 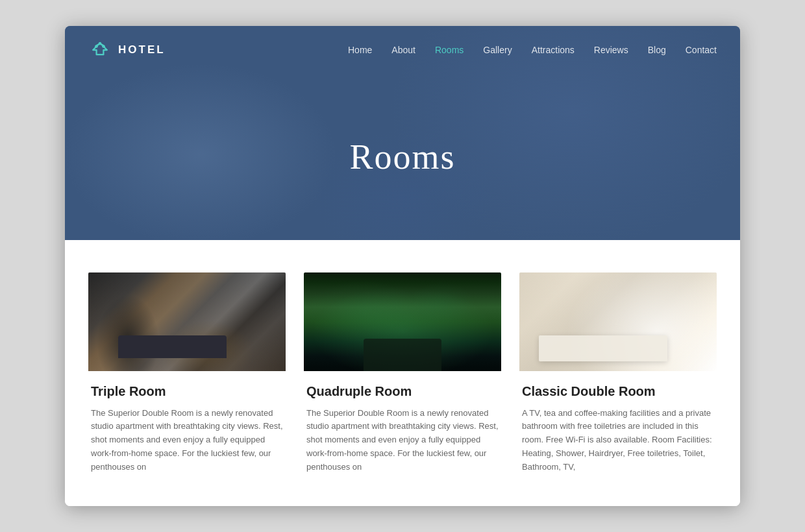 What do you see at coordinates (618, 392) in the screenshot?
I see `room-title-classic-double: Classic Double Room` at bounding box center [618, 392].